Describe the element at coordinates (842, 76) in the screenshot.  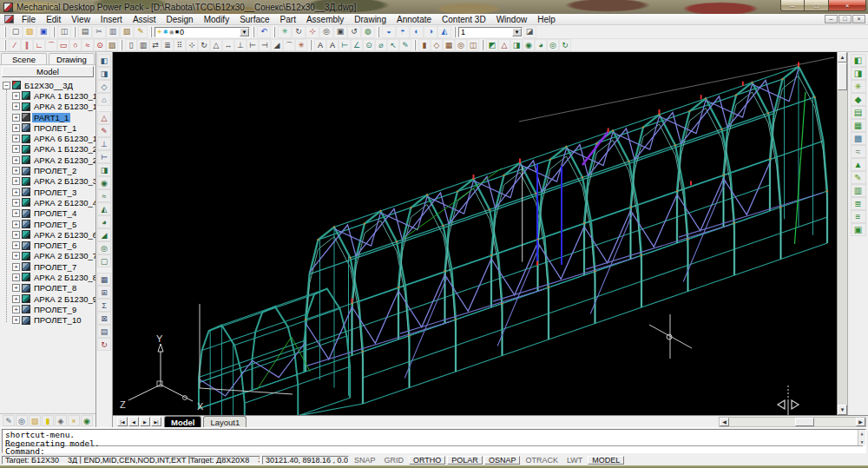
I see `vscroll-thumb` at that location.